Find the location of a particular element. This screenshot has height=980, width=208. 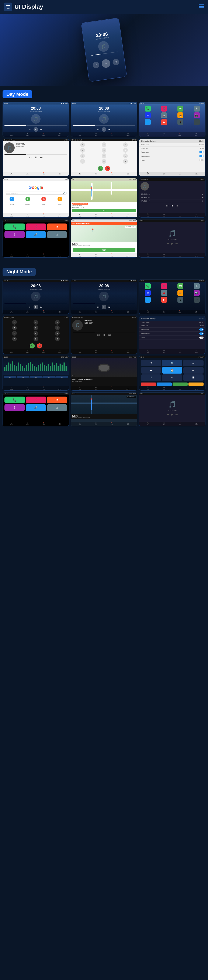

cp-music: 🎵 is located at coordinates (36, 227).